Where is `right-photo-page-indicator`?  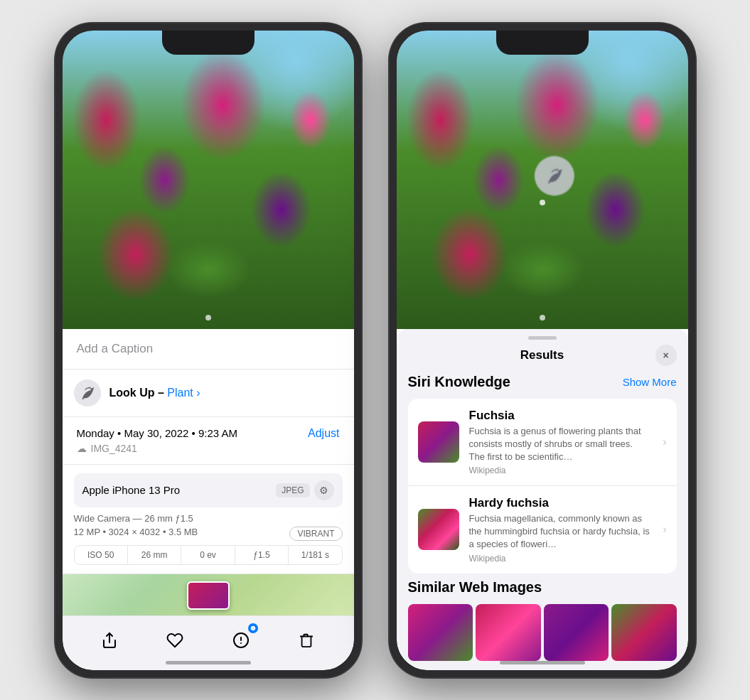 right-photo-page-indicator is located at coordinates (542, 318).